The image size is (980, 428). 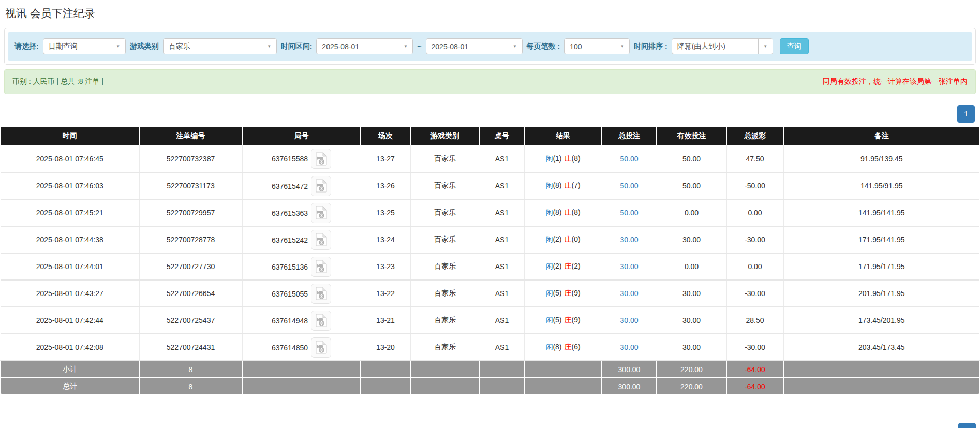 What do you see at coordinates (70, 159) in the screenshot?
I see `cell-time: 2025-08-01 07:46:45` at bounding box center [70, 159].